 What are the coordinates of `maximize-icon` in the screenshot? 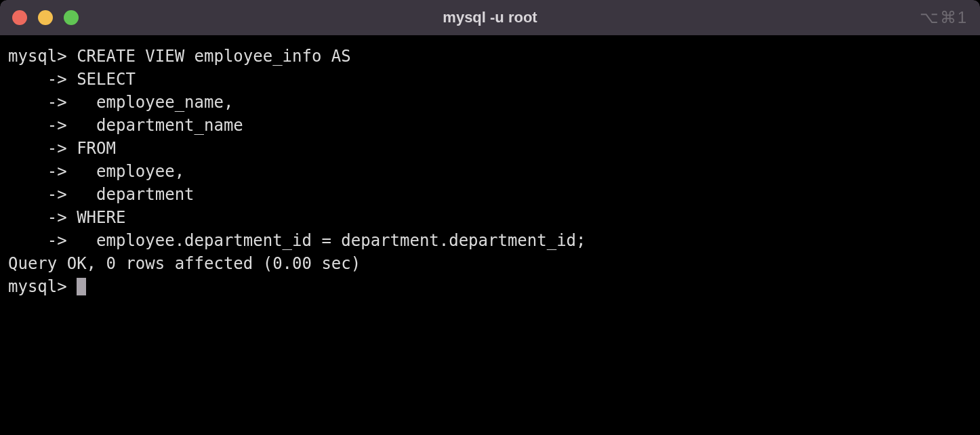 It's located at (71, 18).